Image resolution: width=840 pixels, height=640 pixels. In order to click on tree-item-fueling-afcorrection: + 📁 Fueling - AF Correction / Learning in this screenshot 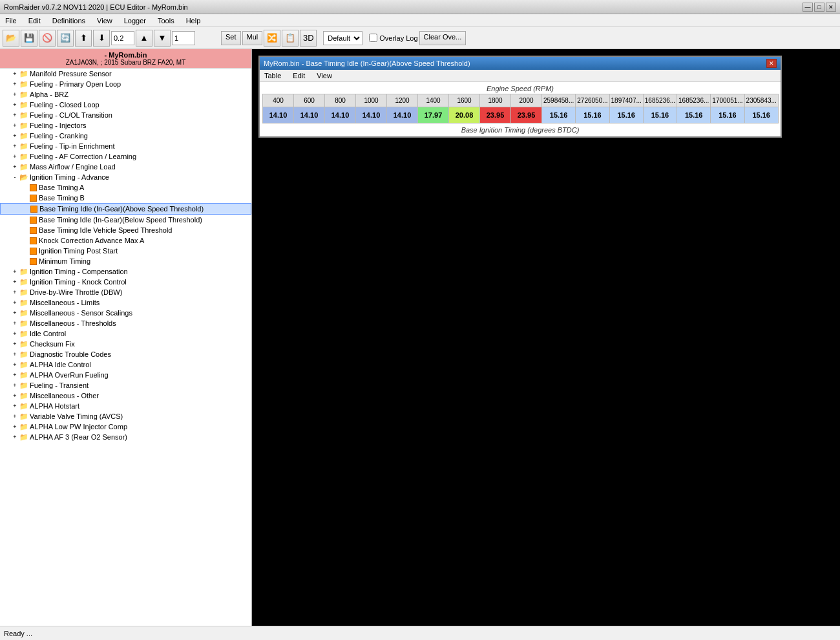, I will do `click(125, 156)`.